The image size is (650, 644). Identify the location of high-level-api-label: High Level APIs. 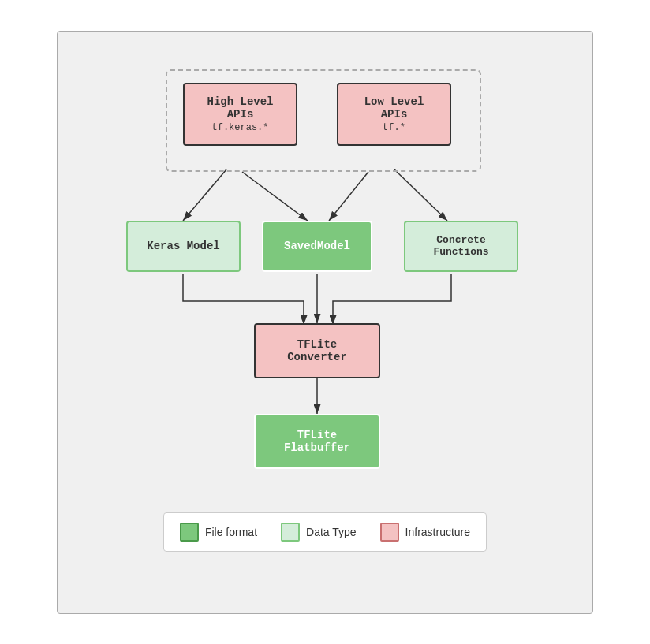
(240, 108).